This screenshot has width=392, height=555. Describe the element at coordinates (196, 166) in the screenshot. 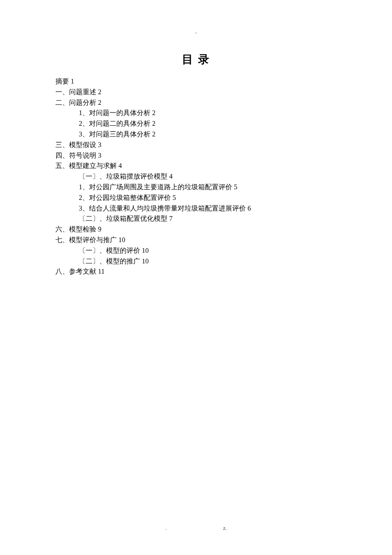

I see `toc-entry: 五、模型建立与求解 4` at that location.